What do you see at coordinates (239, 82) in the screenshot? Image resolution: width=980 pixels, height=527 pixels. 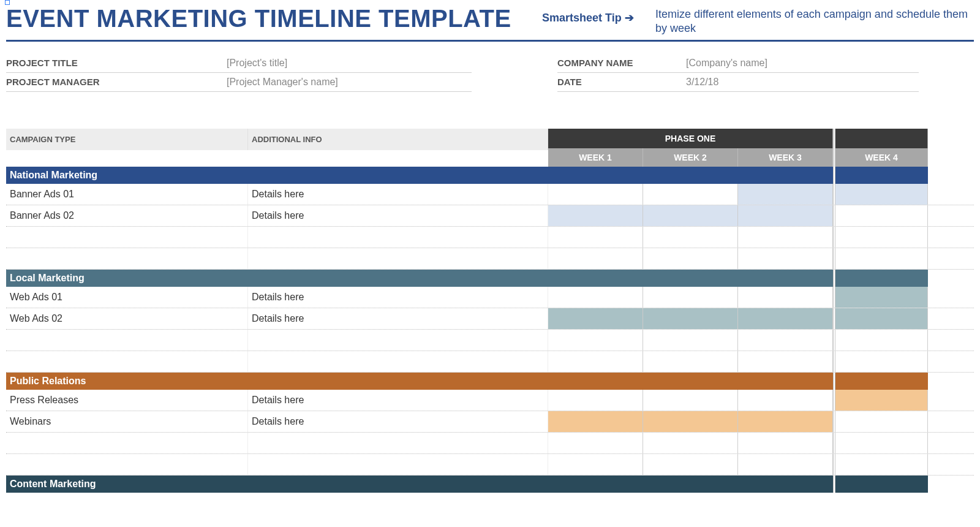 I see `meta-row: PROJECT MANAGER [Project Manager's name]` at bounding box center [239, 82].